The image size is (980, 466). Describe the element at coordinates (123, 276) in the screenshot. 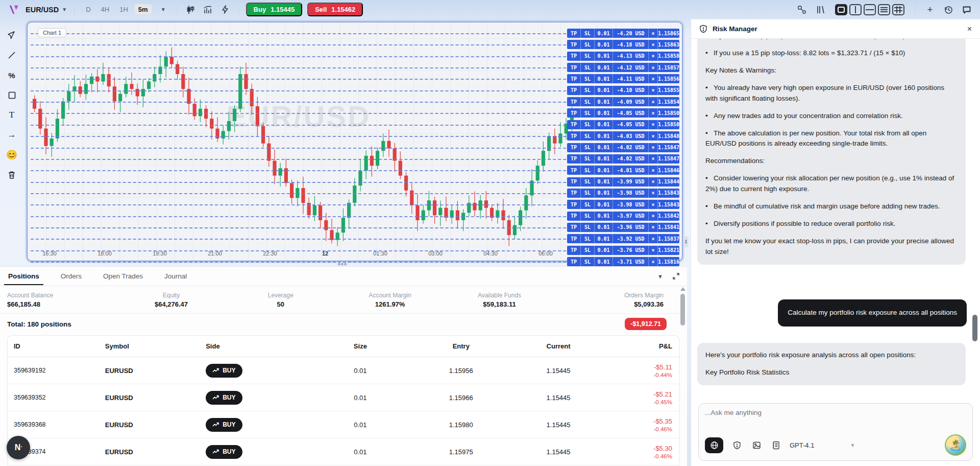

I see `tab-open-trades: Open Trades` at that location.